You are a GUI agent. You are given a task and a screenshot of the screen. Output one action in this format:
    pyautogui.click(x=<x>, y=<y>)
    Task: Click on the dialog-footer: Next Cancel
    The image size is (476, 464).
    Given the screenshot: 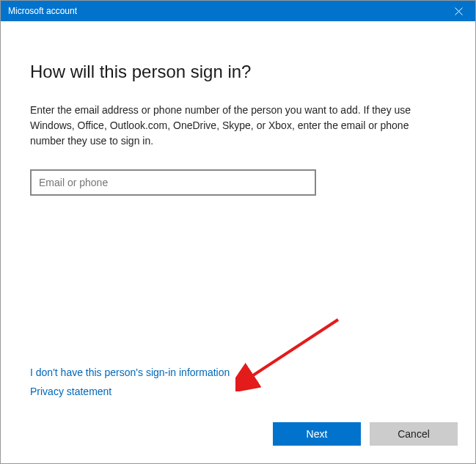 What is the action you would take?
    pyautogui.click(x=238, y=443)
    